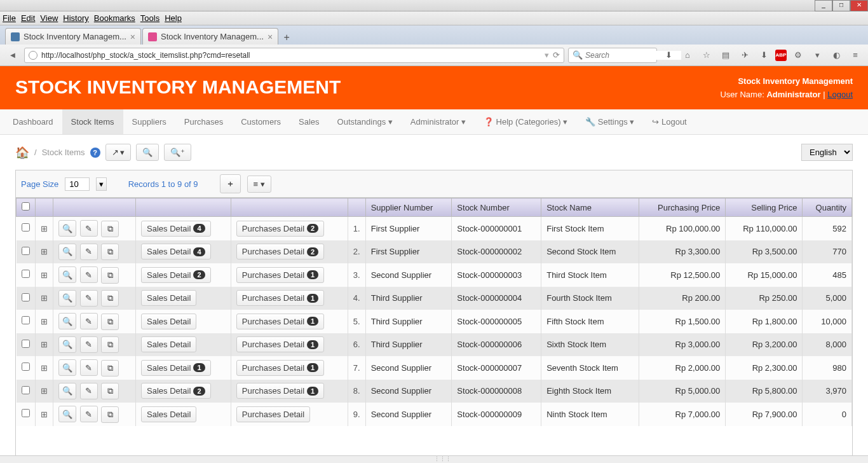 This screenshot has width=868, height=463. I want to click on close-window-button: ✕, so click(859, 6).